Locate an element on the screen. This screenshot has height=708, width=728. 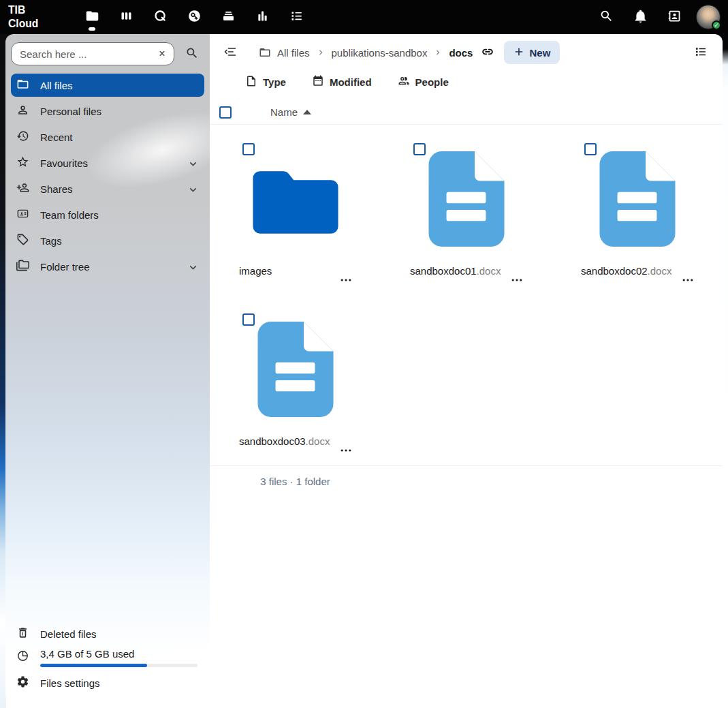
top-bar: TIB Cloud is located at coordinates (364, 17).